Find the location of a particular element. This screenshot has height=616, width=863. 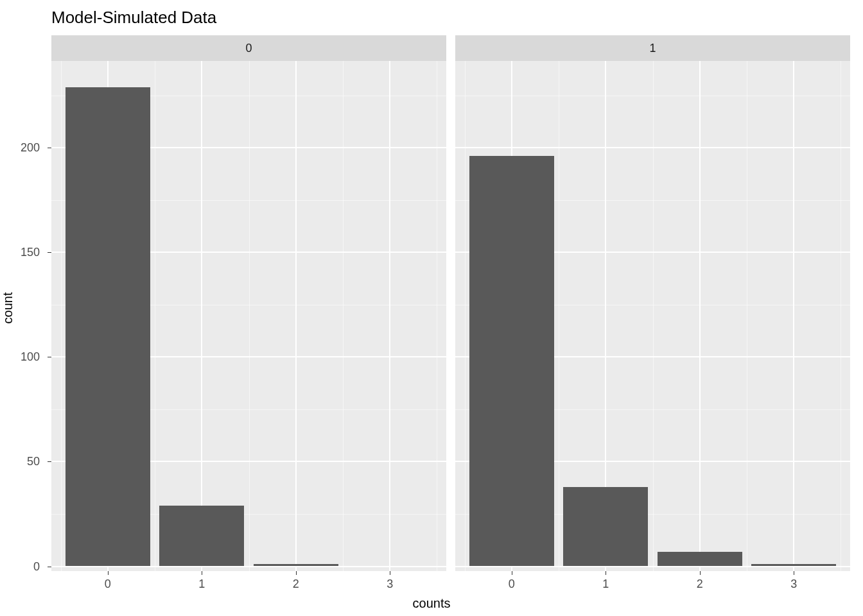

facet-strip-label: 0 is located at coordinates (248, 49).